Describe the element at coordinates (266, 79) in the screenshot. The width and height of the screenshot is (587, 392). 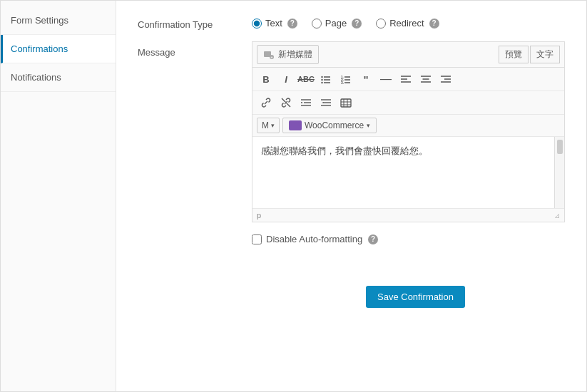
I see `bold-button: B` at that location.